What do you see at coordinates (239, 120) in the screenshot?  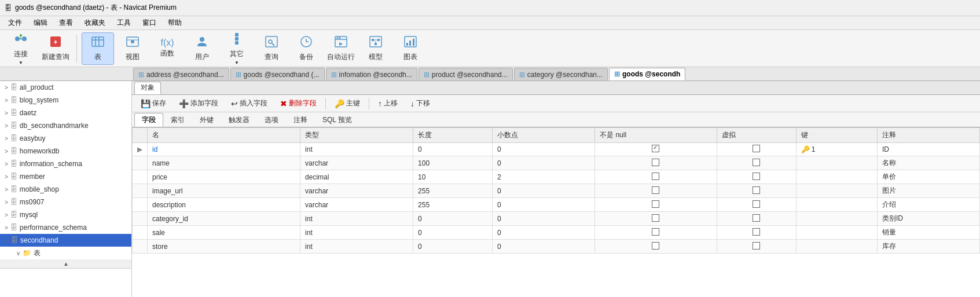 I see `subtab-3: 触发器` at bounding box center [239, 120].